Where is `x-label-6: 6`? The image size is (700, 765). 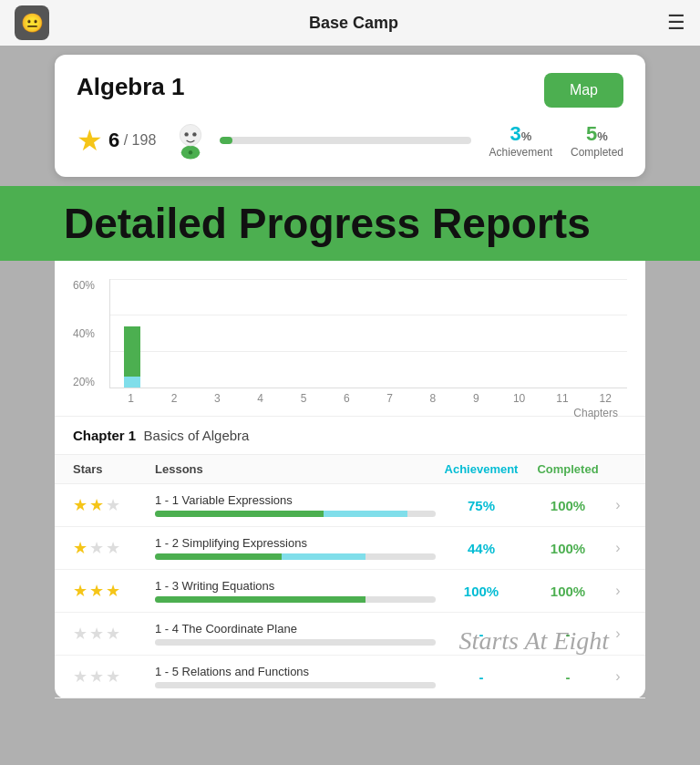
x-label-6: 6 is located at coordinates (346, 398).